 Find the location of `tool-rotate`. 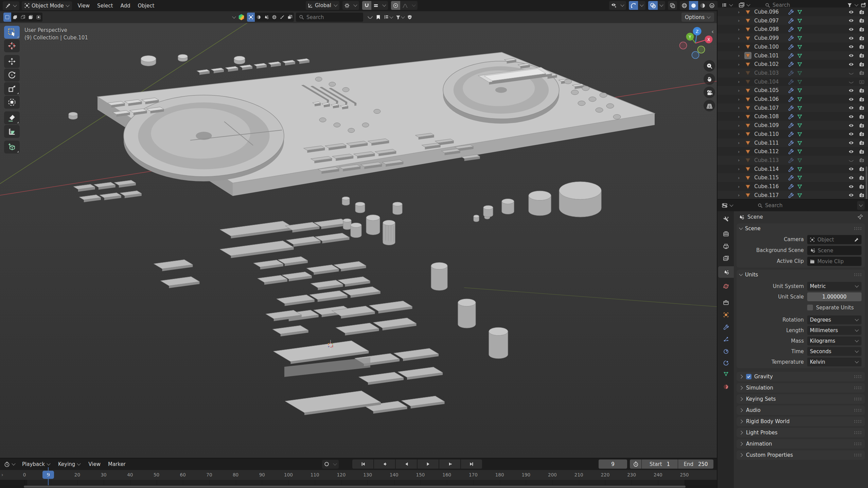

tool-rotate is located at coordinates (12, 75).